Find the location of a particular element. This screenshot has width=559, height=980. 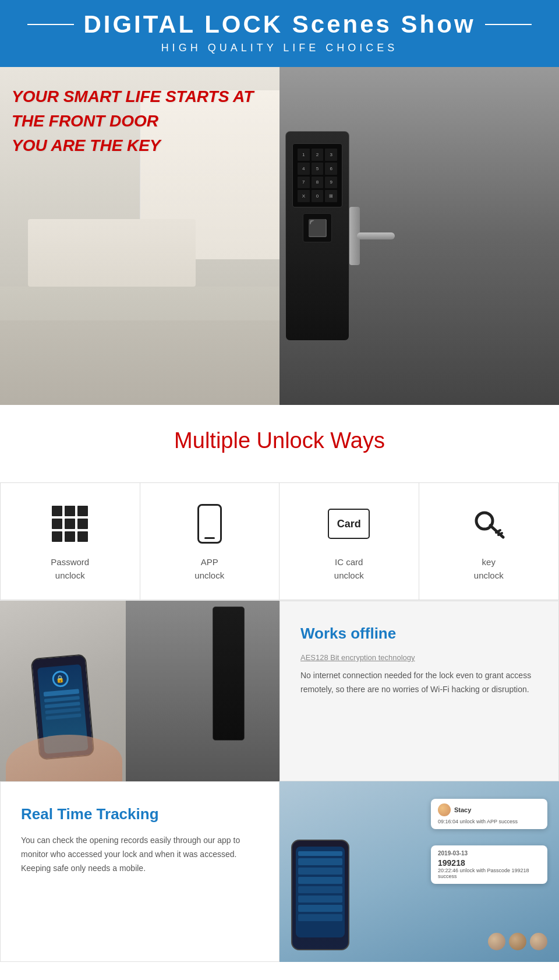

notification-card-1: Stacy 09:16:04 unlock with APP success is located at coordinates (489, 814).